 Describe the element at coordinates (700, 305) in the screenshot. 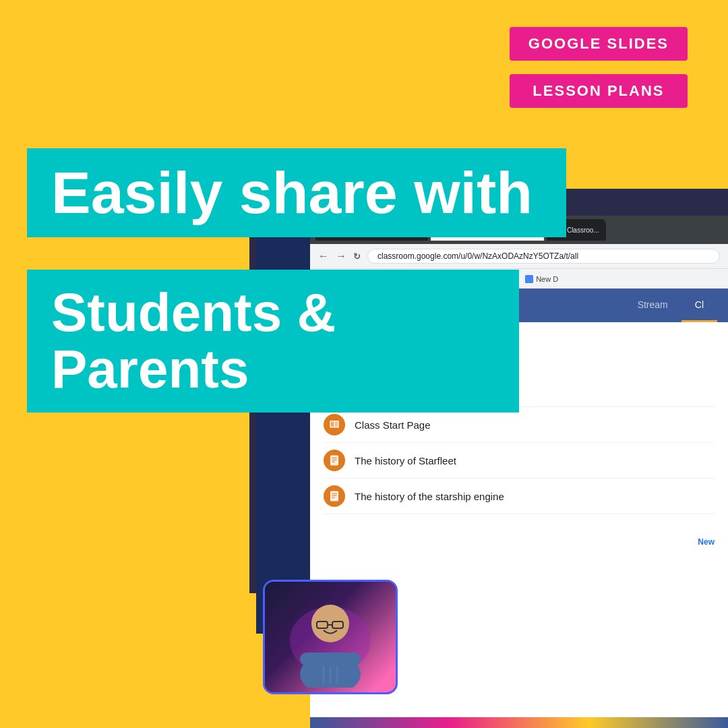

I see `tab-classwork: Cl` at that location.